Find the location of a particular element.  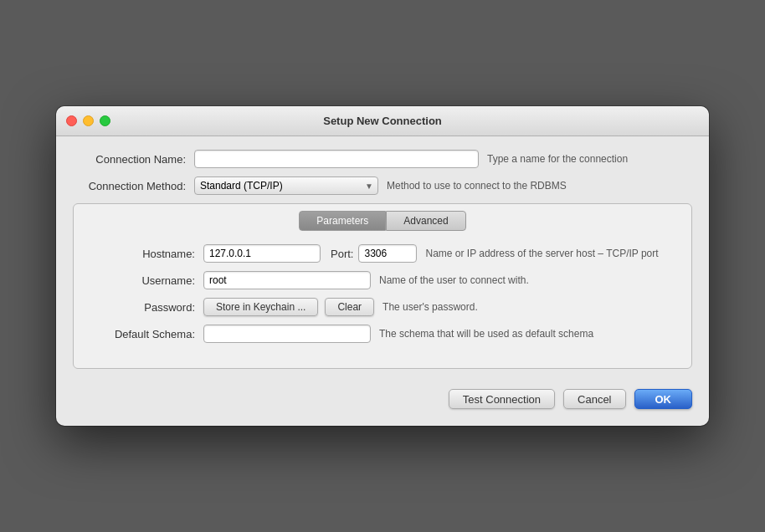

hostname-hint: Name or IP address of the server host – … is located at coordinates (542, 253).